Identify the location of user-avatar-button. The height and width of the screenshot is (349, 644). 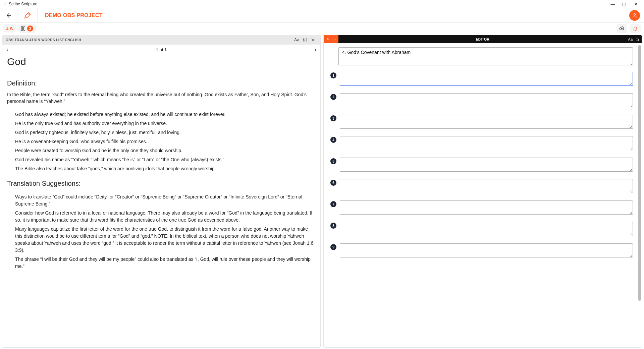
(635, 15).